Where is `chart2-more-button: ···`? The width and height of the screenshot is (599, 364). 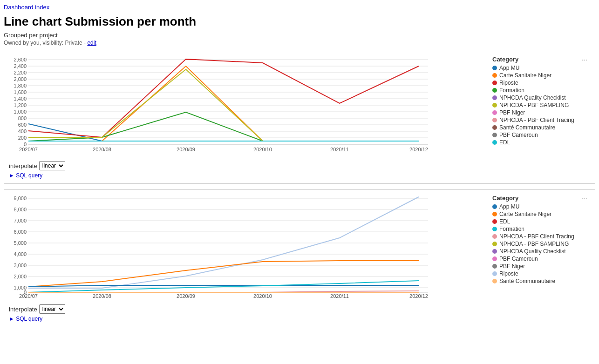 chart2-more-button: ··· is located at coordinates (584, 199).